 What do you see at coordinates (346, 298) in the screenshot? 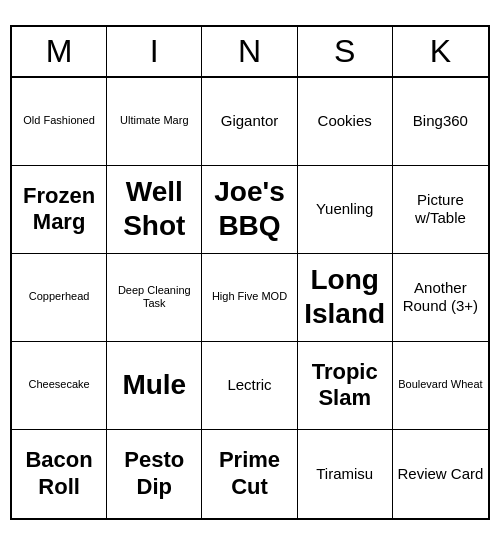
I see `bingo-cell-13: Long Island` at bounding box center [346, 298].